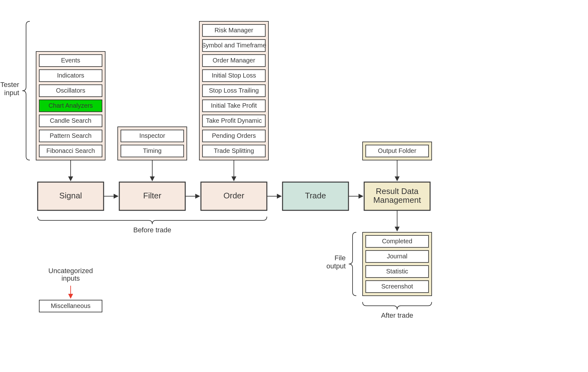  I want to click on brace-file-output, so click(353, 264).